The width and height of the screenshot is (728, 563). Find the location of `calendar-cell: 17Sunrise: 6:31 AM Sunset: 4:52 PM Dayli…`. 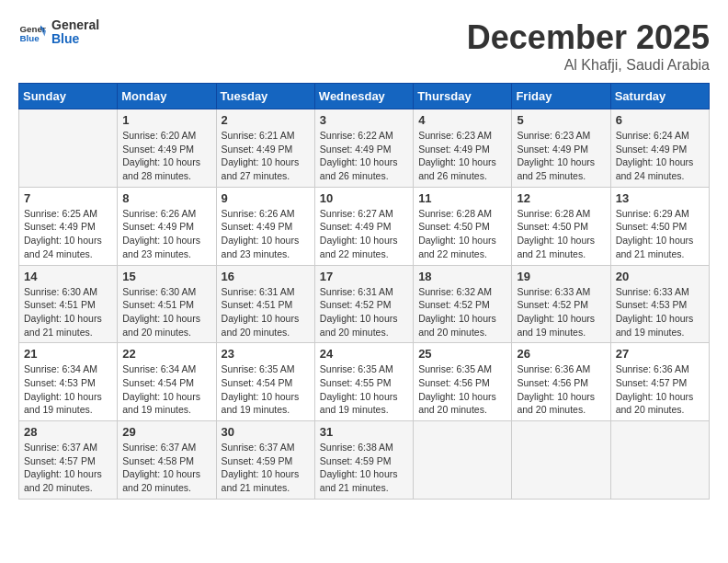

calendar-cell: 17Sunrise: 6:31 AM Sunset: 4:52 PM Dayli… is located at coordinates (364, 304).